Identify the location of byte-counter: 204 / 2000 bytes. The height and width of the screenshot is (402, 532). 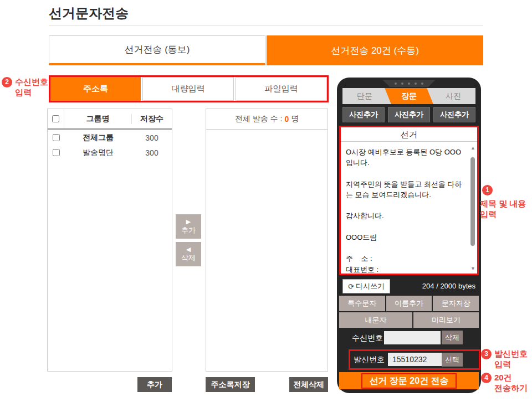
(449, 286).